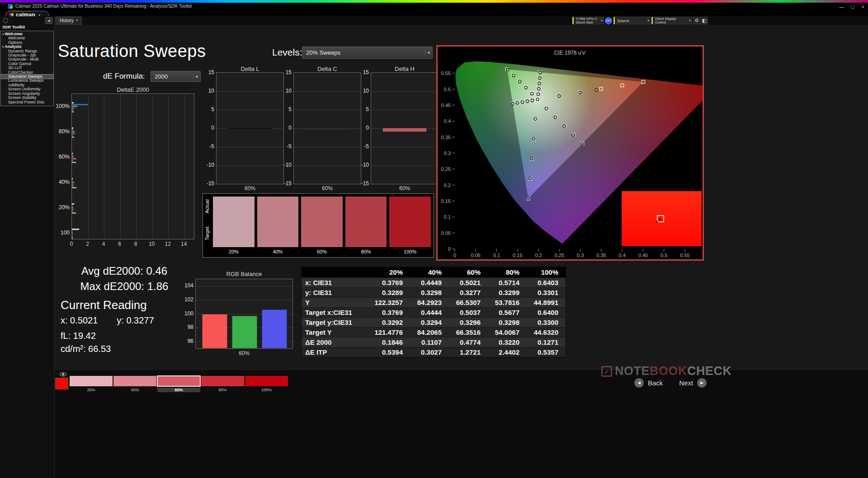 The image size is (868, 478). What do you see at coordinates (327, 188) in the screenshot?
I see `delta-c-x-label: 60%` at bounding box center [327, 188].